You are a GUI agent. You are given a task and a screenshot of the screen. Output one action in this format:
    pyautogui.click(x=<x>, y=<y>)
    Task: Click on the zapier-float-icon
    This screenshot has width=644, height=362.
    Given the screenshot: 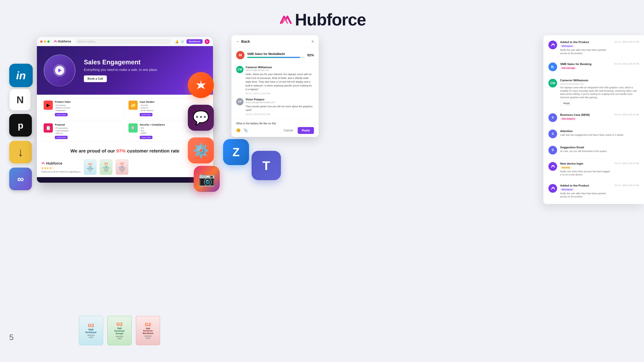 What is the action you would take?
    pyautogui.click(x=201, y=85)
    